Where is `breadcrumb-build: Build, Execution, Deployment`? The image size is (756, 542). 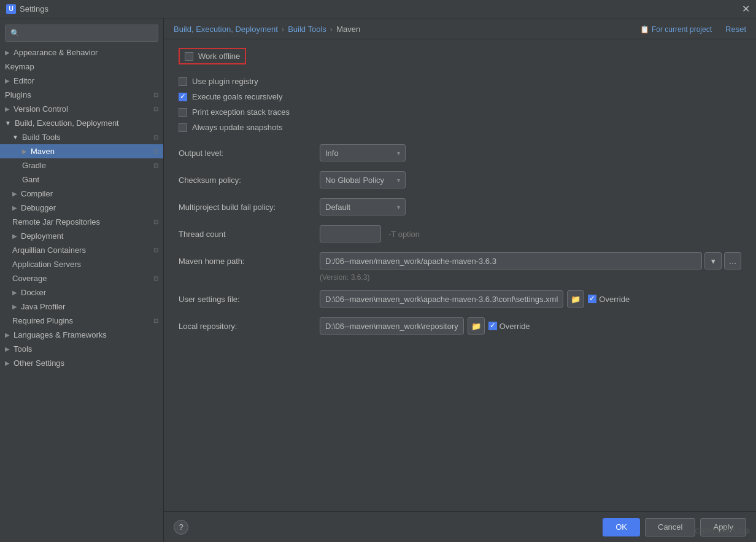 breadcrumb-build: Build, Execution, Deployment is located at coordinates (226, 29).